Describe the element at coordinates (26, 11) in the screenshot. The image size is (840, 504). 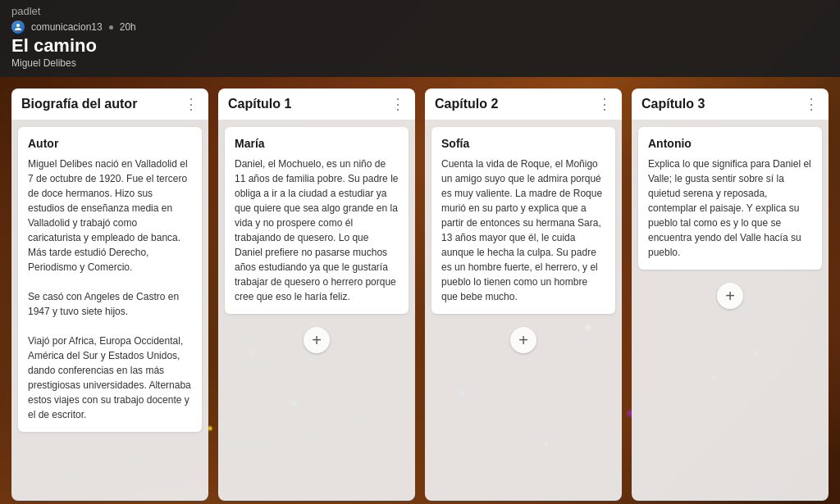
I see `padlet-brand: padlet` at that location.